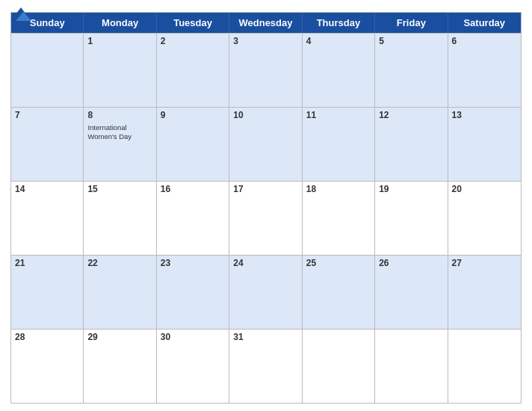  What do you see at coordinates (411, 22) in the screenshot?
I see `weekday-header-friday: Friday` at bounding box center [411, 22].